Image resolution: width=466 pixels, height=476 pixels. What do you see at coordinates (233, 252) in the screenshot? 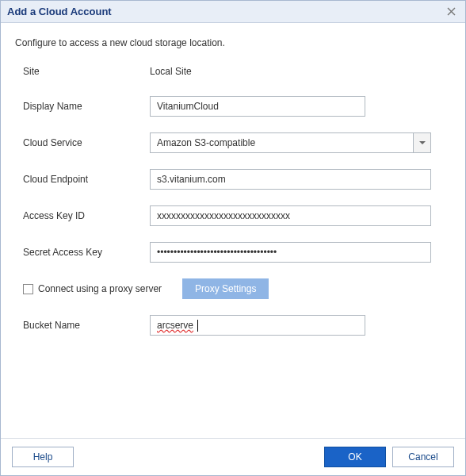
I see `row-secret-key: Secret Access Key` at bounding box center [233, 252].